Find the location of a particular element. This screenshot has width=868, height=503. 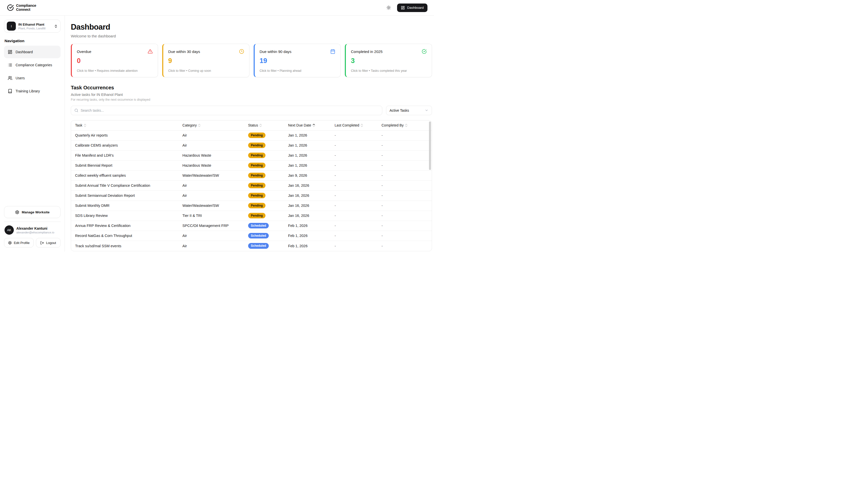

table-row: Calibrate CEMS analyzersAirPendingJan 1,… is located at coordinates (251, 145).